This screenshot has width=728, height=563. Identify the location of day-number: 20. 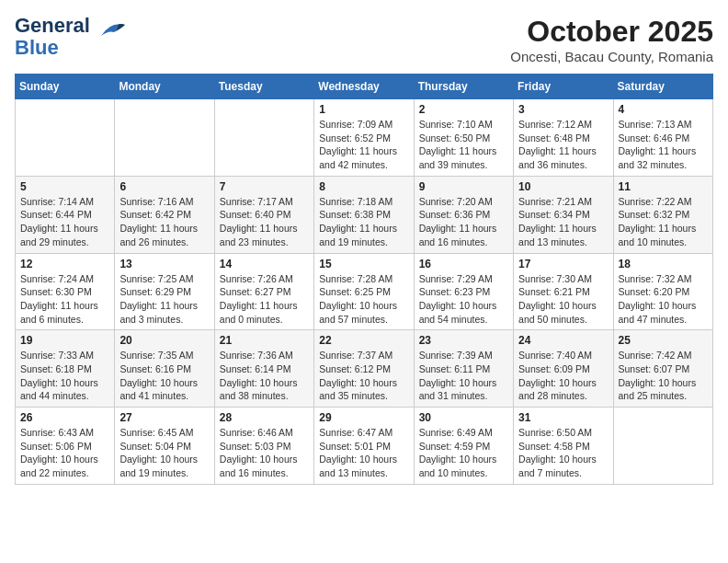
(164, 340).